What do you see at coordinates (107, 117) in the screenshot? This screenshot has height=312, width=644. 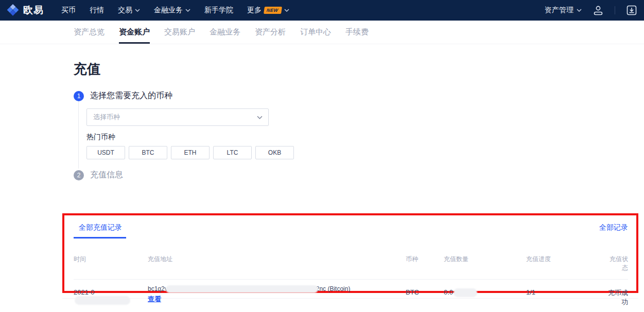 I see `coin-select-placeholder: 选择币种` at bounding box center [107, 117].